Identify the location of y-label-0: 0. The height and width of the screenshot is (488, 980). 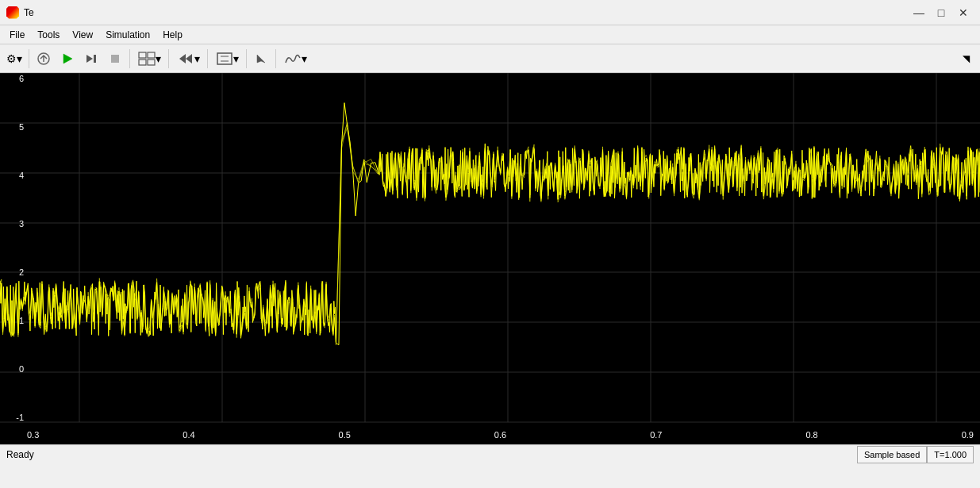
(13, 370).